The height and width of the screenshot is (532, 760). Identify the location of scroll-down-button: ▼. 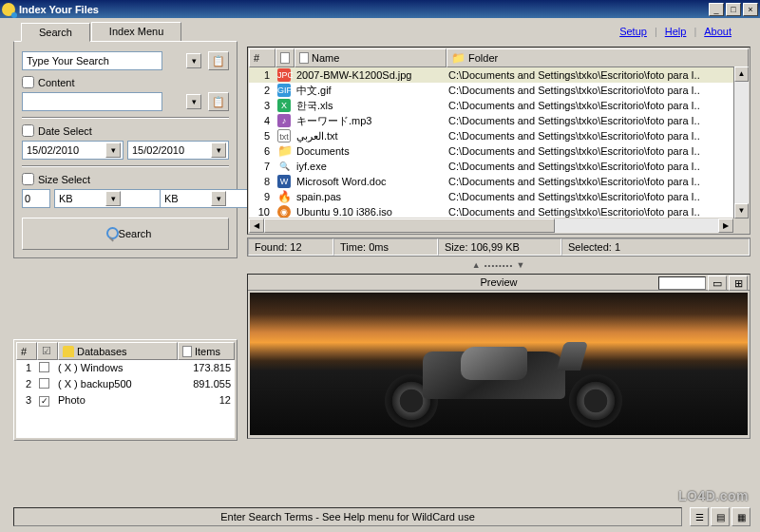
(741, 211).